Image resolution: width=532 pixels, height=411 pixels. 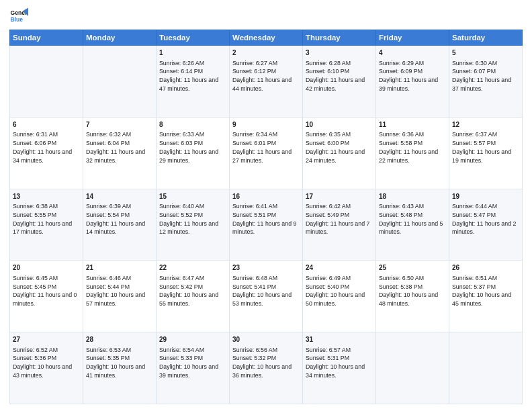 What do you see at coordinates (486, 297) in the screenshot?
I see `calendar-cell: 26Sunrise: 6:51 AMSunset: 5:37 PMDayligh…` at bounding box center [486, 297].